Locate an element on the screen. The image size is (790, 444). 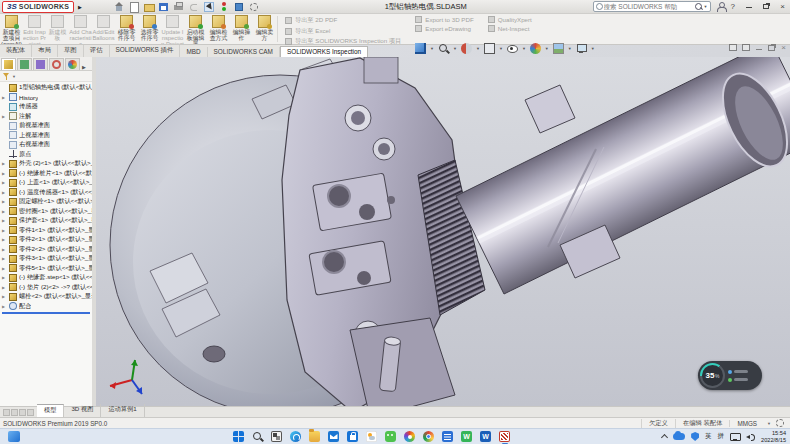
units-dropdown-icon: ▼ is located at coordinates (769, 424).